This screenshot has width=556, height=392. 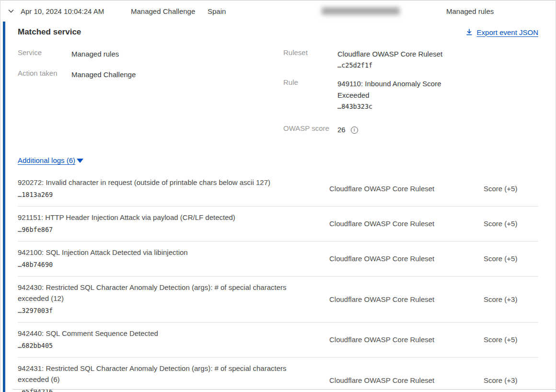 I want to click on export-event-json-link: Export event JSON, so click(x=502, y=33).